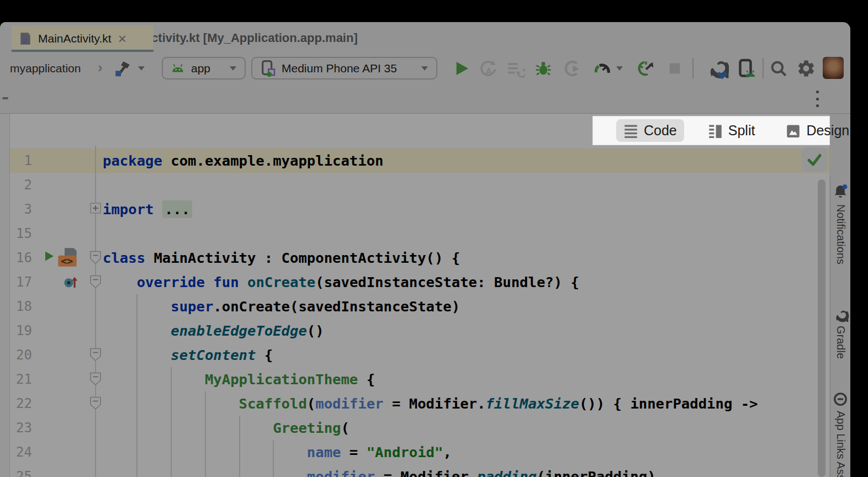 The image size is (868, 477). I want to click on view-mode-toggle: CodeSplit Design, so click(711, 130).